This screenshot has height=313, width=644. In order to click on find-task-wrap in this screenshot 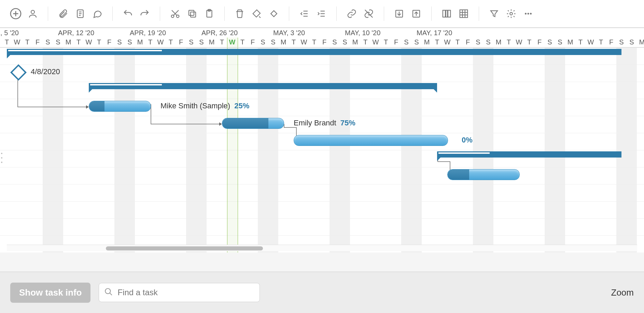, I will do `click(179, 292)`.